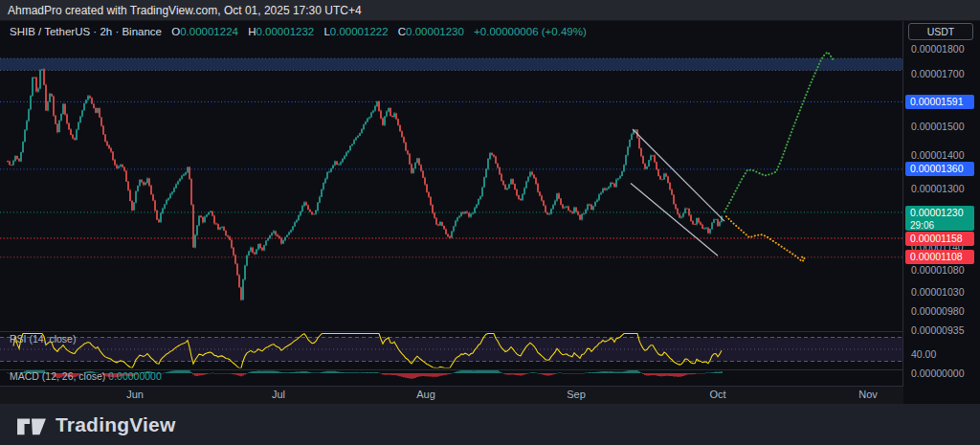  Describe the element at coordinates (938, 155) in the screenshot. I see `scale-tick: 0.00001400` at that location.